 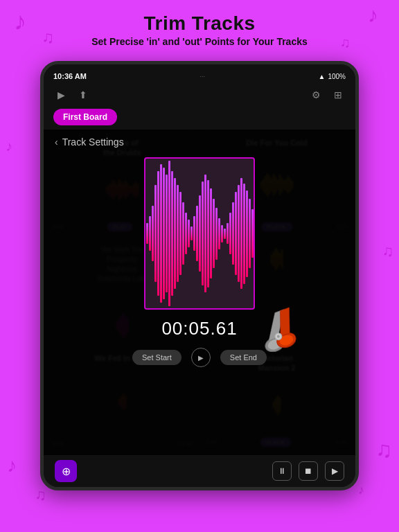 I want to click on scissors-icon, so click(x=284, y=326).